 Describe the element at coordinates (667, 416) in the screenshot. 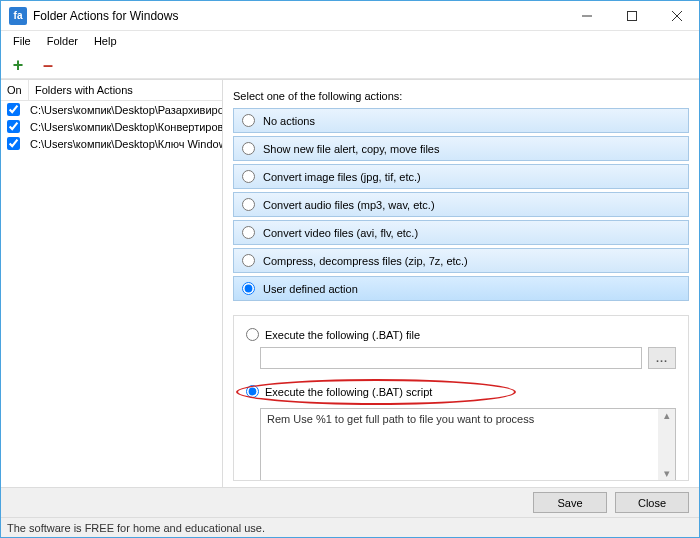

I see `scroll-up-icon: ▴` at that location.